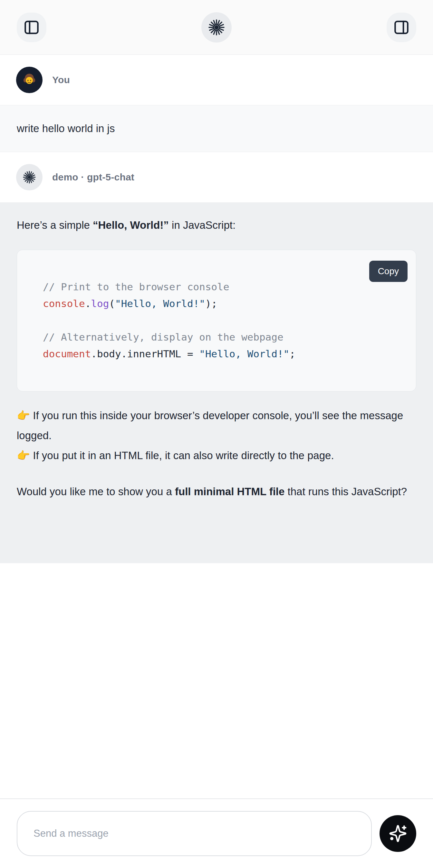  Describe the element at coordinates (216, 306) in the screenshot. I see `code-content: // Print to the browser console console.…` at that location.